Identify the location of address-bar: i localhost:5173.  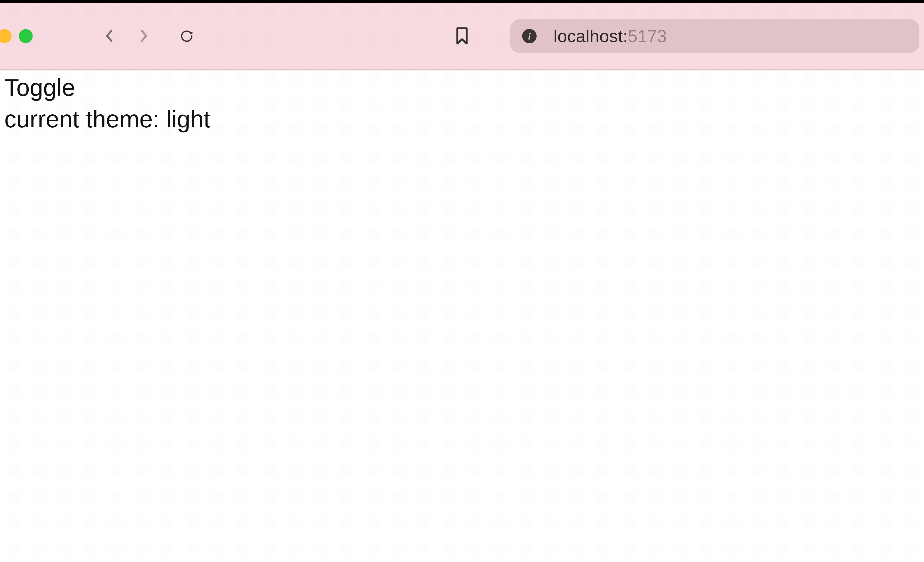
(715, 36).